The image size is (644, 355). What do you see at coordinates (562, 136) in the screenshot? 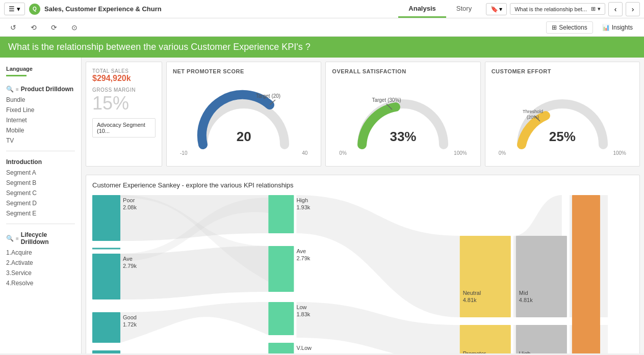
I see `effort-value: 25%` at bounding box center [562, 136].